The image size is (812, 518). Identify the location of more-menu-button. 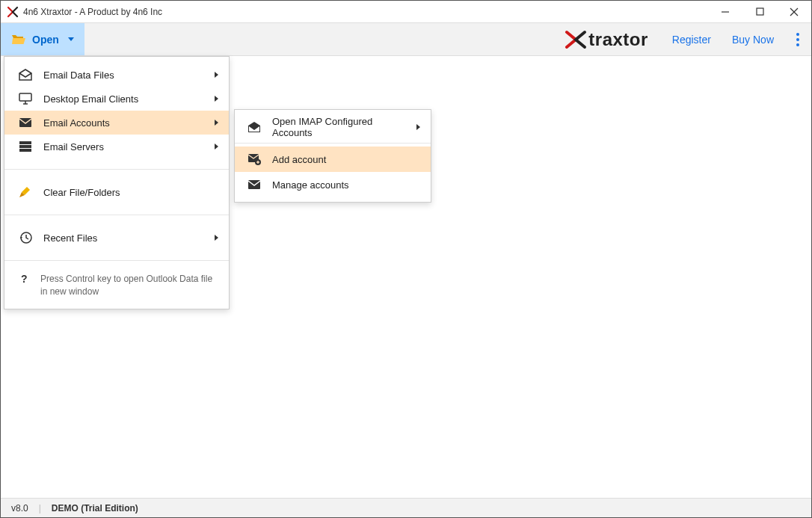
(798, 39).